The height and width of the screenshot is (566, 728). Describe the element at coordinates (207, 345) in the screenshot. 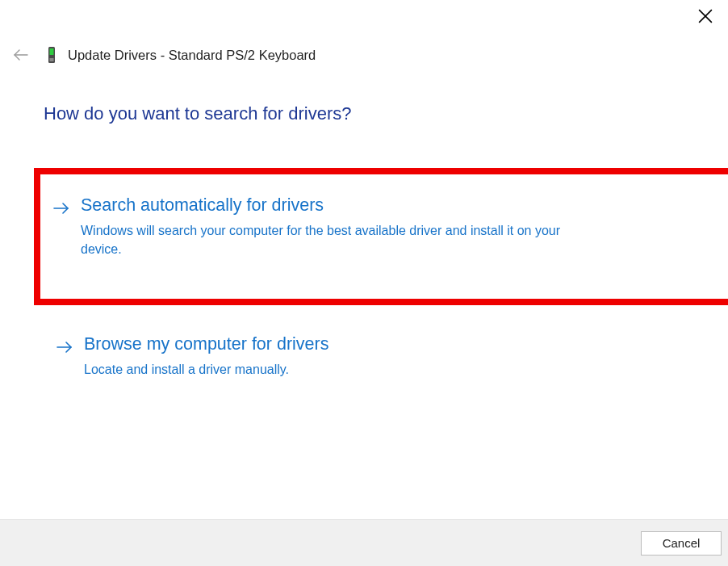

I see `option-title: Browse my computer for drivers` at that location.